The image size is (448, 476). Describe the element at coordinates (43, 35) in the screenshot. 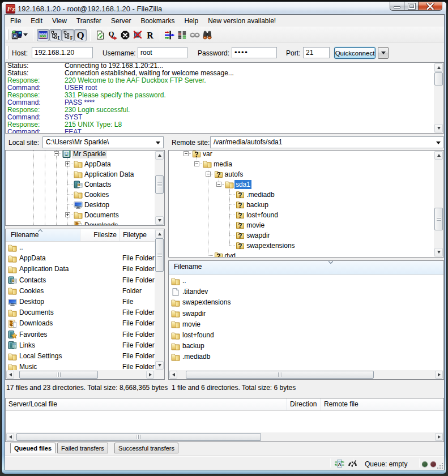

I see `toggle-message-log-button` at that location.